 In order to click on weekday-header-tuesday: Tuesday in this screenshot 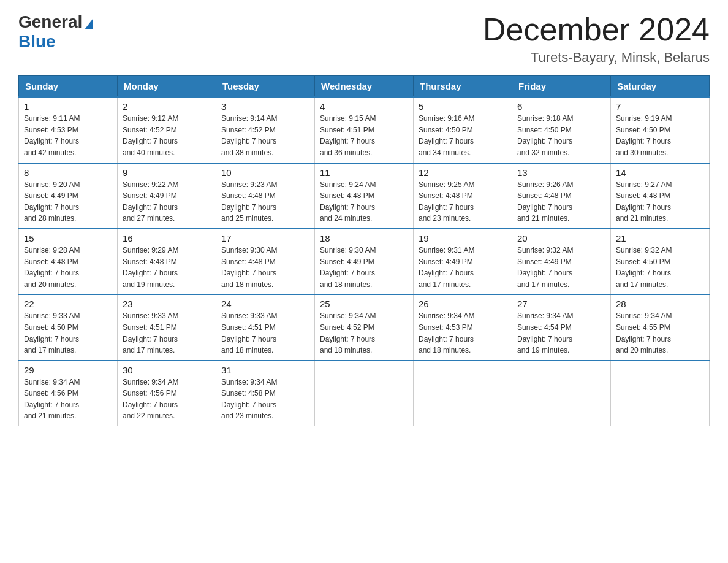, I will do `click(266, 87)`.